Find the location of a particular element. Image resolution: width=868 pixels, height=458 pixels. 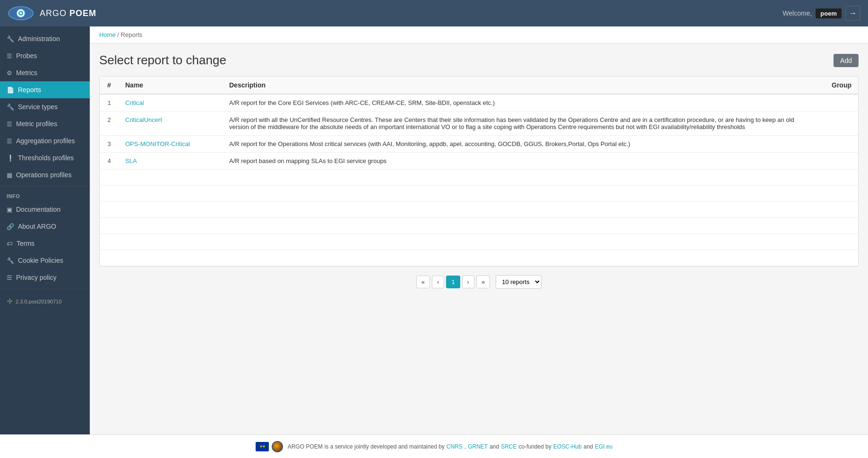

app-title: ARGO POEM is located at coordinates (68, 13).